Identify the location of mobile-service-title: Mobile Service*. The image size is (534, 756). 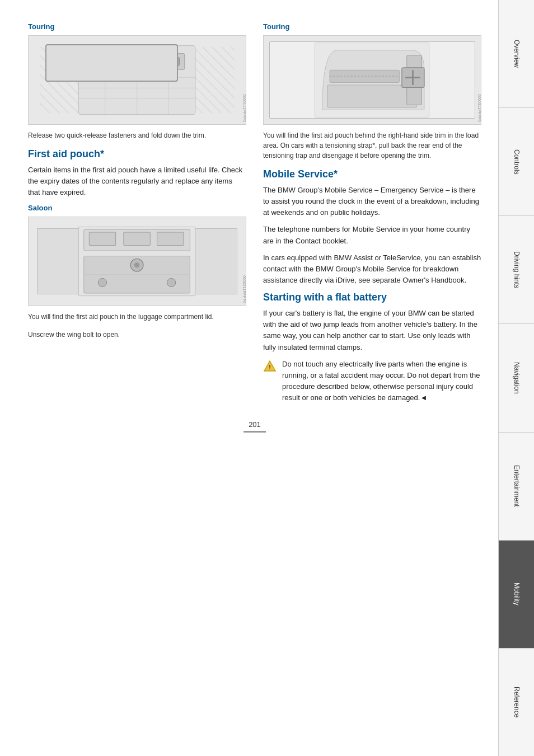
(372, 175).